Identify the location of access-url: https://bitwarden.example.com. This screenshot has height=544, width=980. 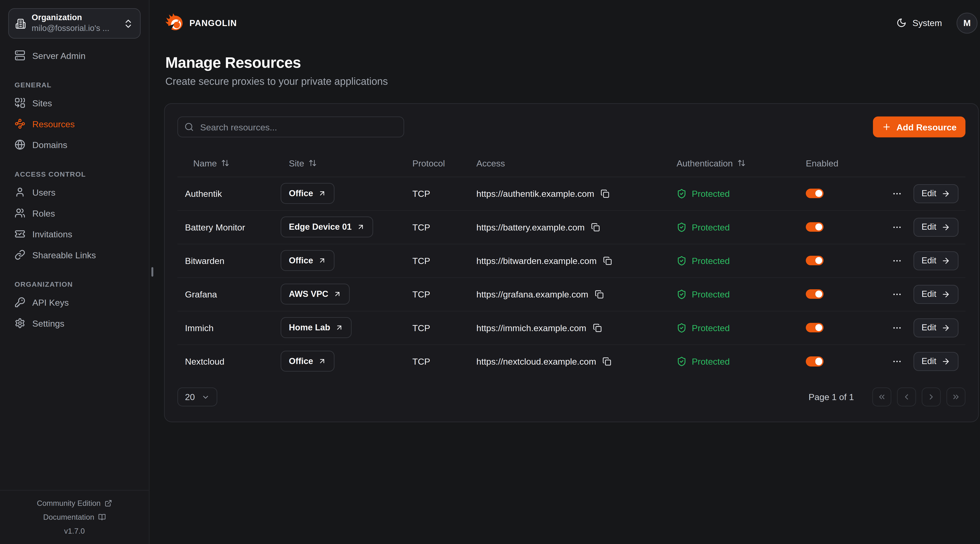
(536, 261).